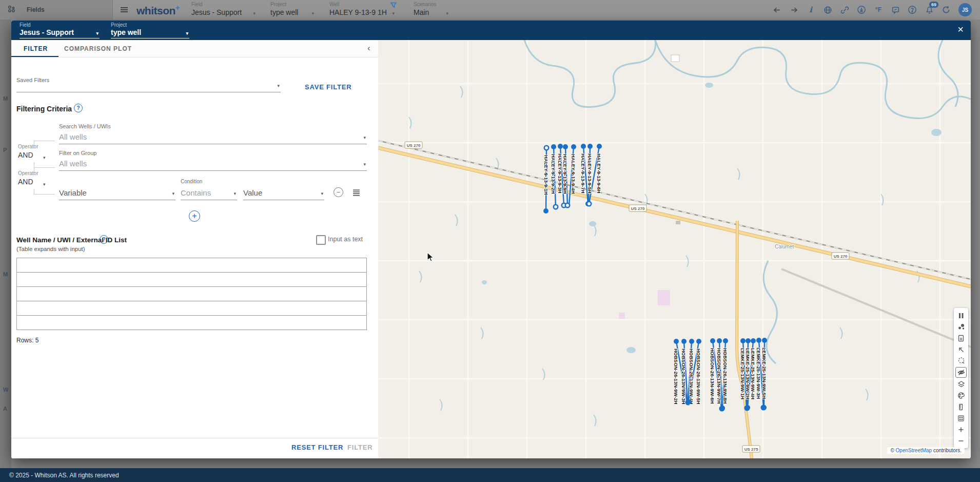 This screenshot has width=980, height=482. Describe the element at coordinates (36, 49) in the screenshot. I see `tab-filter: FILTER` at that location.